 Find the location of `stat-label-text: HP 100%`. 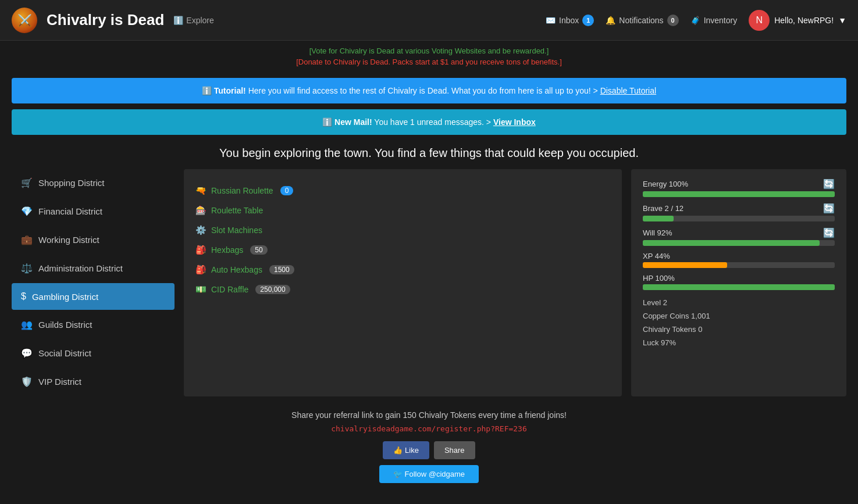

stat-label-text: HP 100% is located at coordinates (658, 278).